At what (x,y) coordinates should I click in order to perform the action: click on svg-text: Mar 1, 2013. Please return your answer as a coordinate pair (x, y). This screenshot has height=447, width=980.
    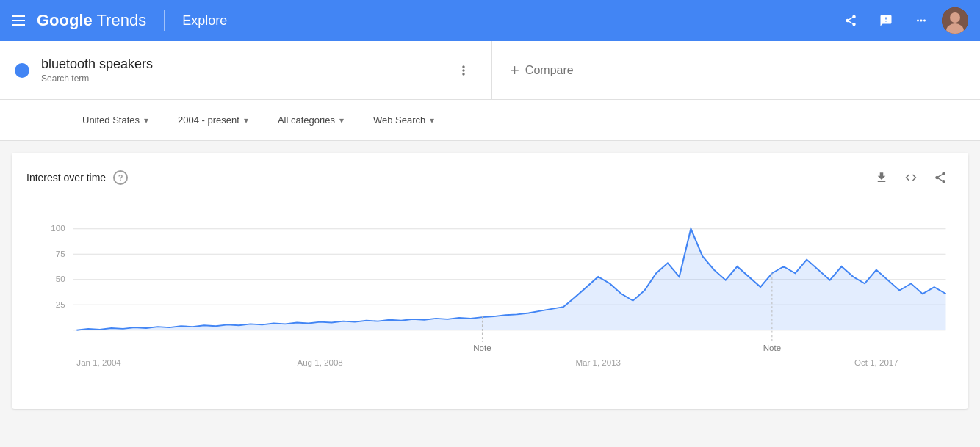
    Looking at the image, I should click on (598, 363).